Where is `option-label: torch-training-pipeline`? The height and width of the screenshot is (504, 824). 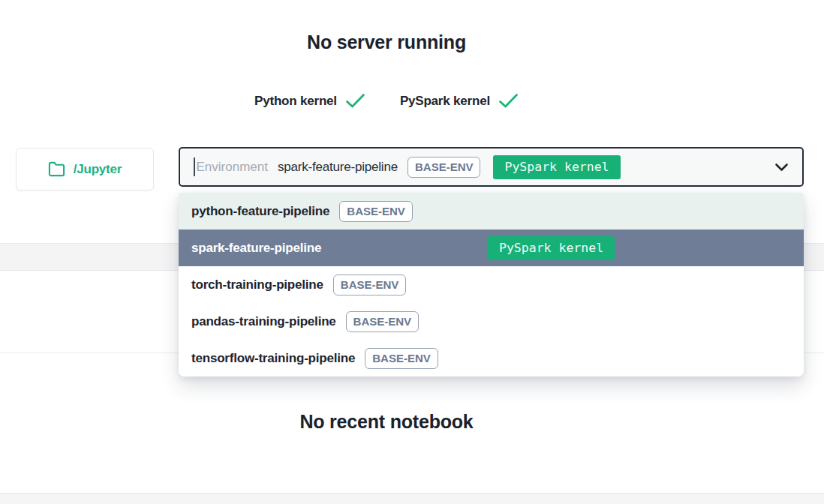 option-label: torch-training-pipeline is located at coordinates (257, 285).